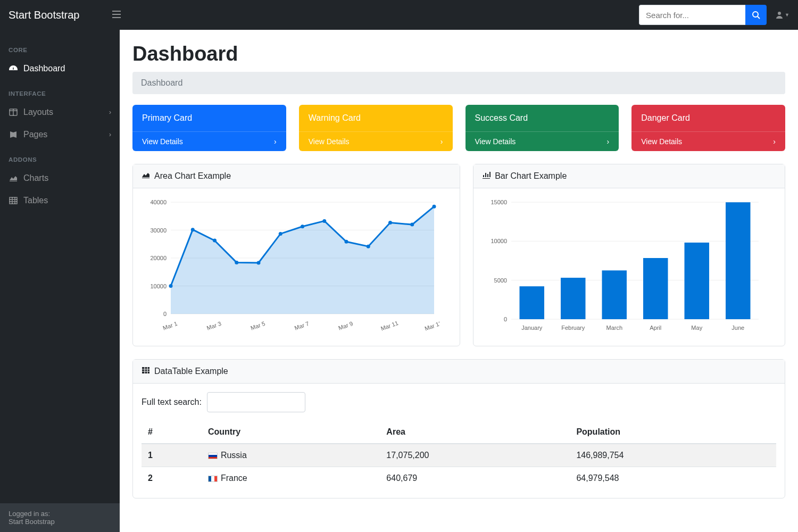 This screenshot has height=532, width=798. I want to click on logged-in-user: Start Bootstrap, so click(60, 521).